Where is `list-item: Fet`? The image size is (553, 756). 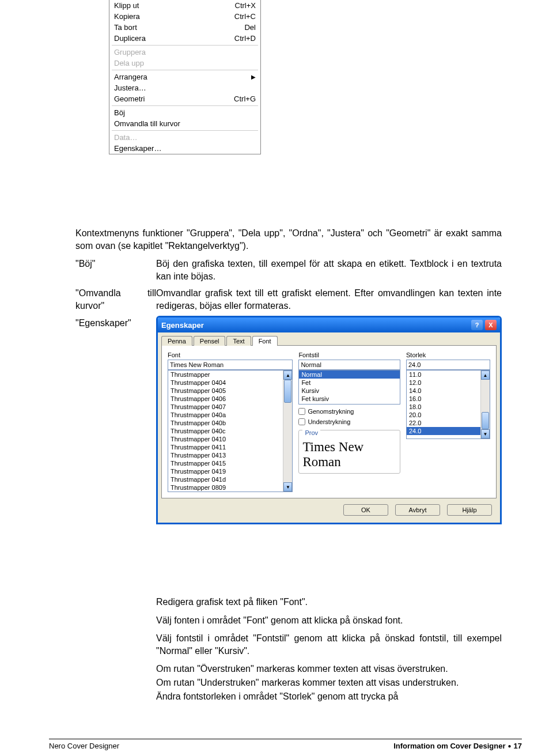 list-item: Fet is located at coordinates (349, 383).